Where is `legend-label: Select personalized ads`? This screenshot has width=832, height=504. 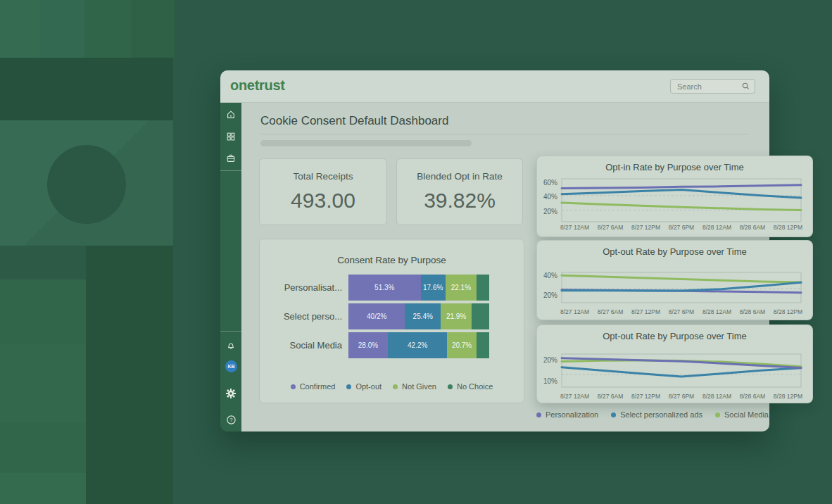 legend-label: Select personalized ads is located at coordinates (662, 415).